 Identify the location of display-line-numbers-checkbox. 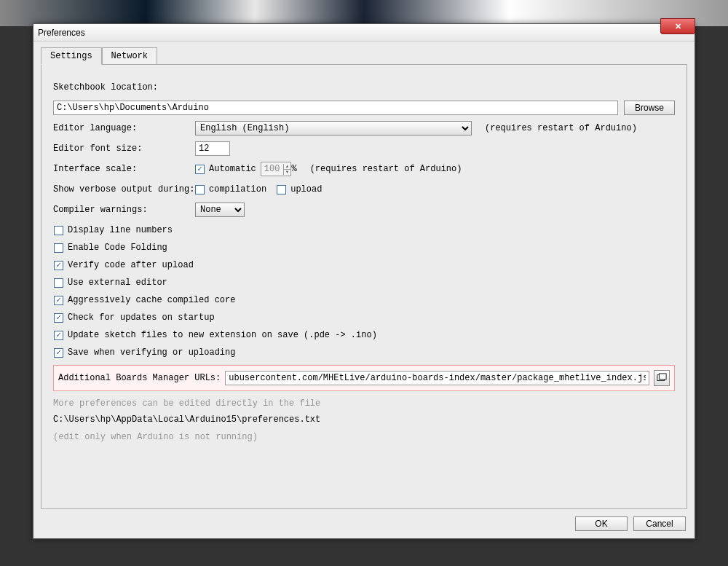
(58, 230).